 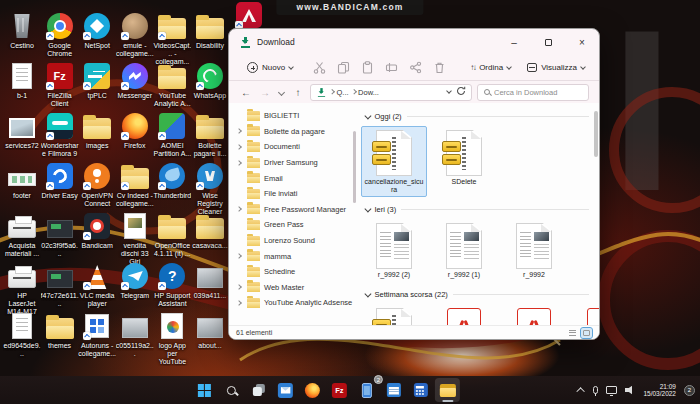 I want to click on taskbar-icon-calendar, so click(x=394, y=390).